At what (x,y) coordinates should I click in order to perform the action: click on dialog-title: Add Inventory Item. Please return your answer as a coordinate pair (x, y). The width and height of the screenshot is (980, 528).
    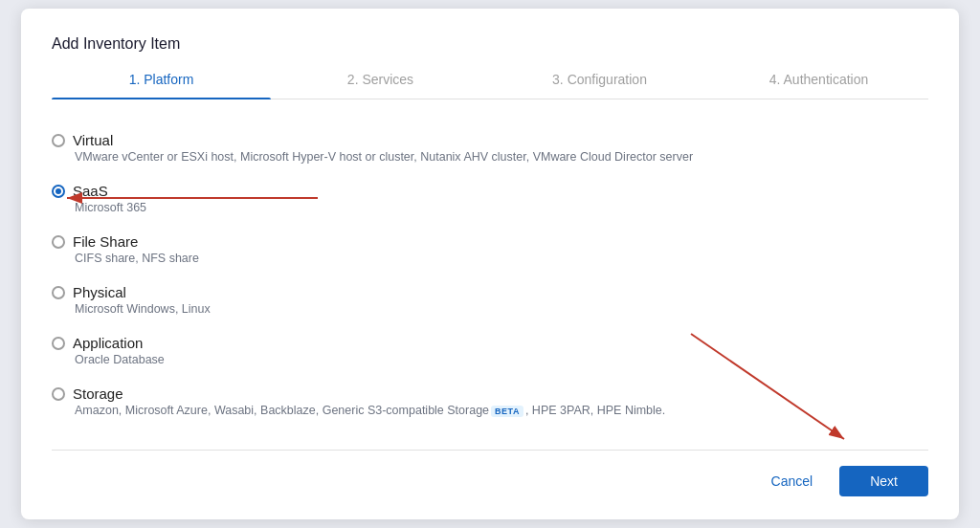
    Looking at the image, I should click on (490, 44).